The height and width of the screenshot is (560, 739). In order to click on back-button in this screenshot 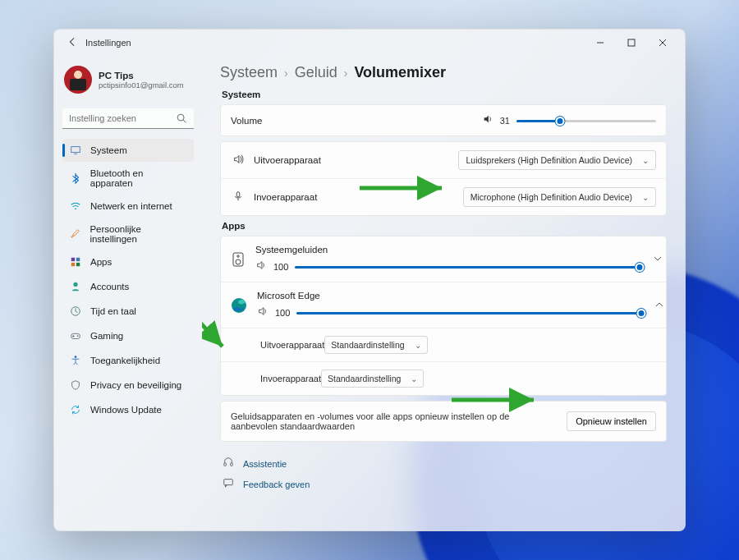, I will do `click(72, 43)`.